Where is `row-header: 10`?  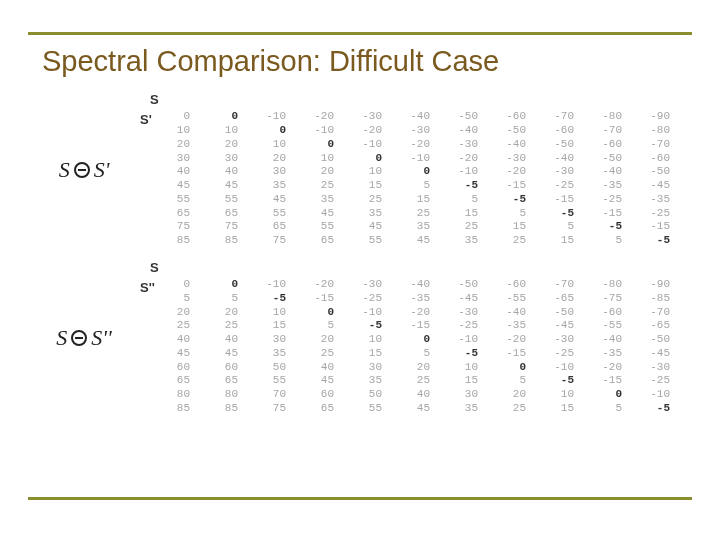 row-header: 10 is located at coordinates (182, 131).